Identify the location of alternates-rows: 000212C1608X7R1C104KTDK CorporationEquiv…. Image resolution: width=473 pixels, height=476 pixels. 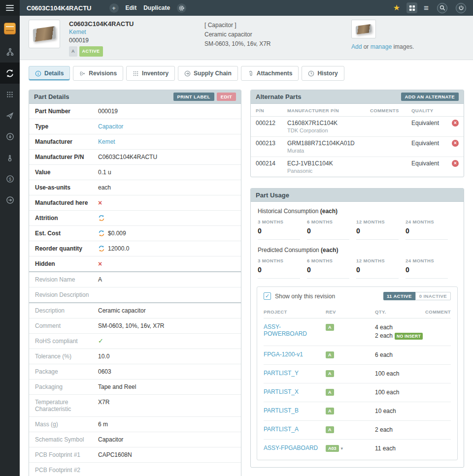
(357, 147).